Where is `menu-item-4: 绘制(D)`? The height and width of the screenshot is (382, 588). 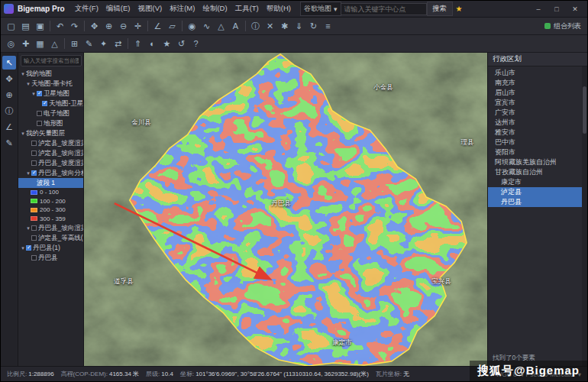
menu-item-4: 绘制(D) is located at coordinates (215, 9).